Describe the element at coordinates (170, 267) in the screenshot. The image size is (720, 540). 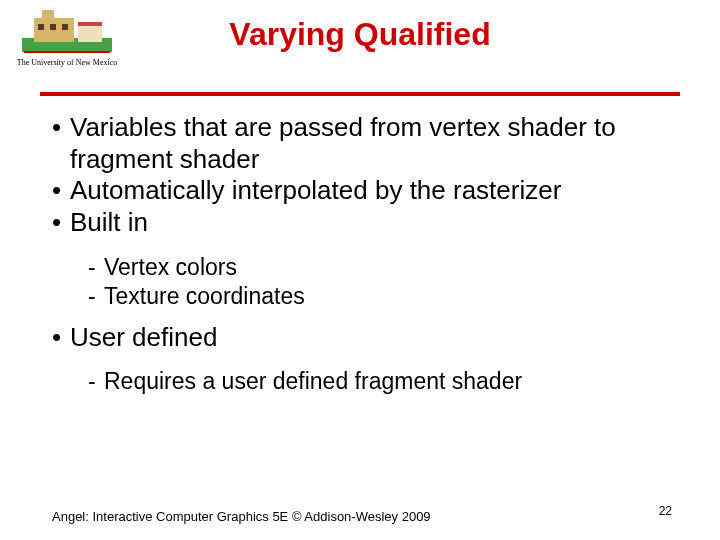
I see `sub-bullet-text: Vertex colors` at that location.